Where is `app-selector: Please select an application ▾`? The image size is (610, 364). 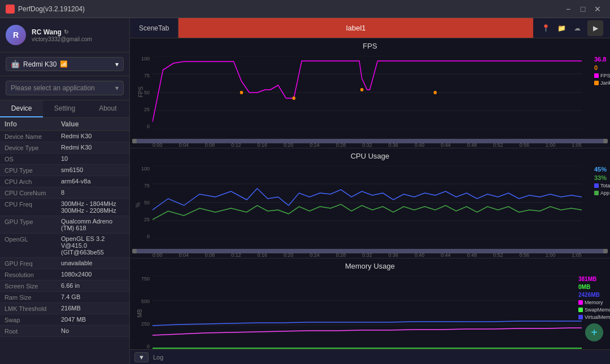
app-selector: Please select an application ▾ is located at coordinates (64, 88).